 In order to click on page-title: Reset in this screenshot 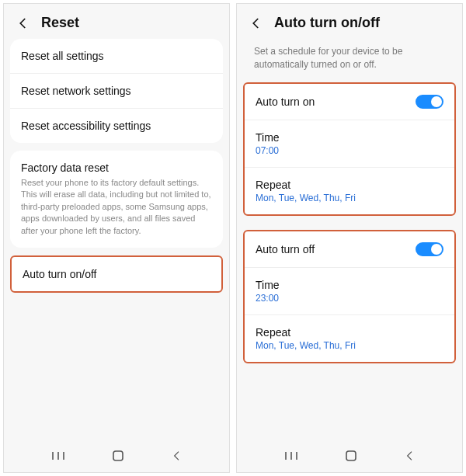, I will do `click(61, 23)`.